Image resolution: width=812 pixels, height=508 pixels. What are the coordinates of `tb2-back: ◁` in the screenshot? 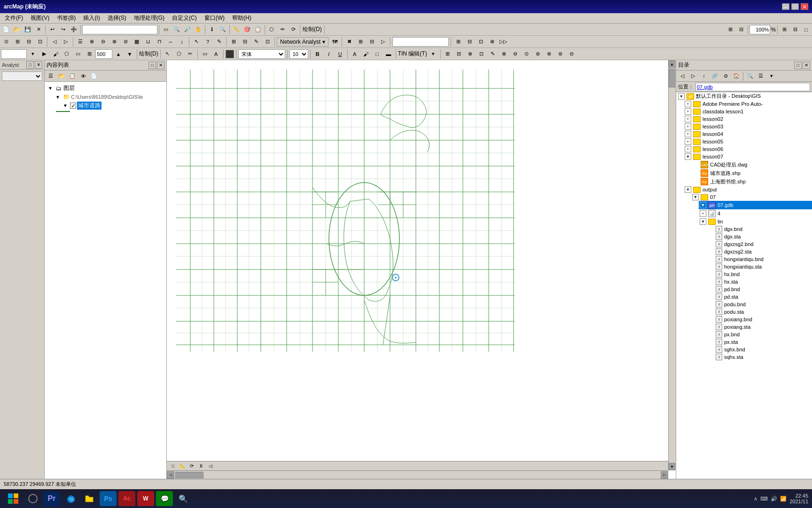 It's located at (55, 42).